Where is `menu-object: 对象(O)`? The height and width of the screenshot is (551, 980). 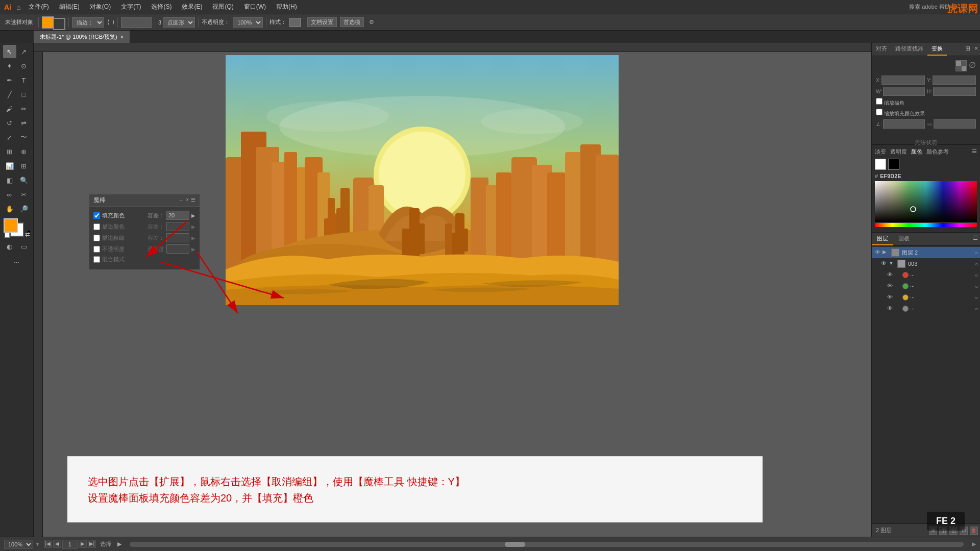 menu-object: 对象(O) is located at coordinates (100, 7).